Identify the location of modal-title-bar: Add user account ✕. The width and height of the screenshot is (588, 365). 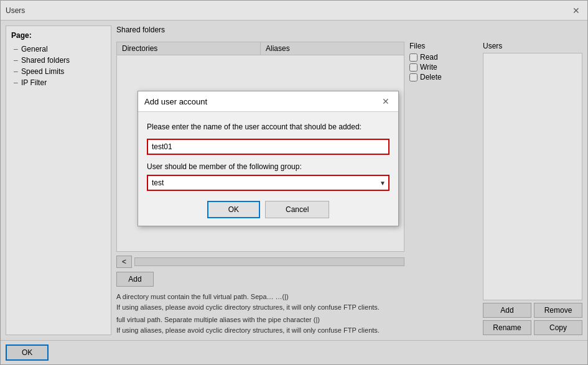
(268, 102).